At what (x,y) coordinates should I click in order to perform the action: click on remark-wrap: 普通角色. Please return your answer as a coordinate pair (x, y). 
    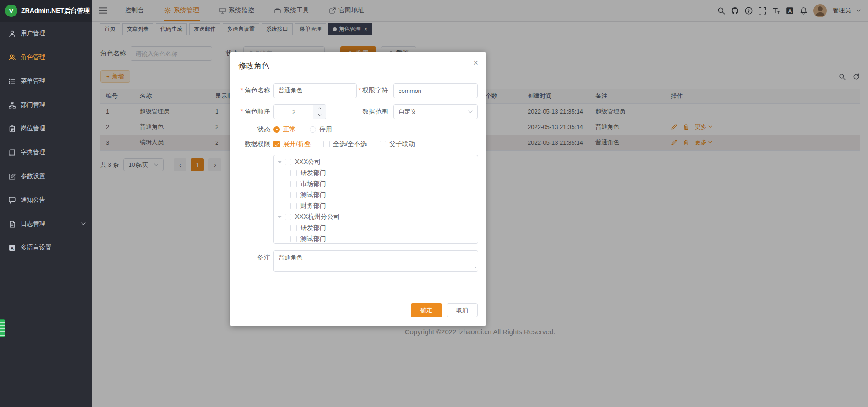
    Looking at the image, I should click on (376, 262).